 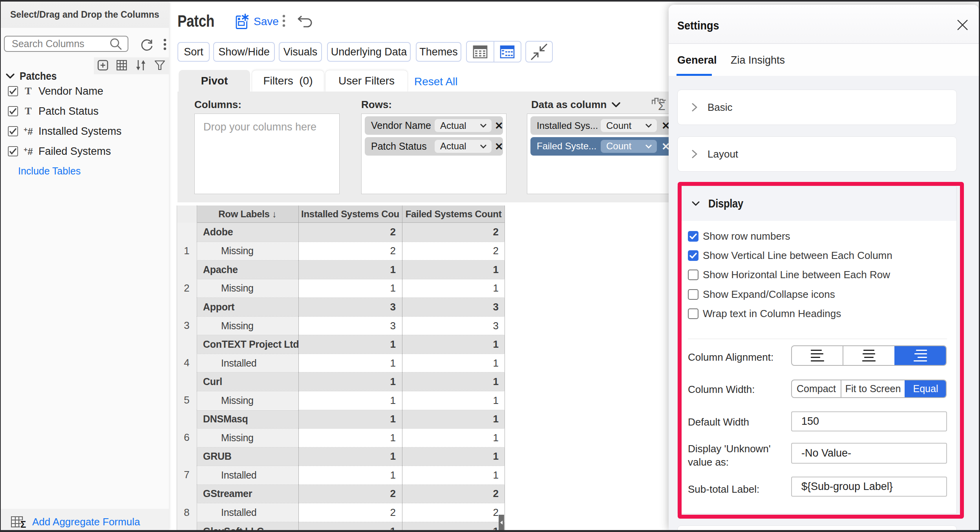 I want to click on align-right-button, so click(x=920, y=356).